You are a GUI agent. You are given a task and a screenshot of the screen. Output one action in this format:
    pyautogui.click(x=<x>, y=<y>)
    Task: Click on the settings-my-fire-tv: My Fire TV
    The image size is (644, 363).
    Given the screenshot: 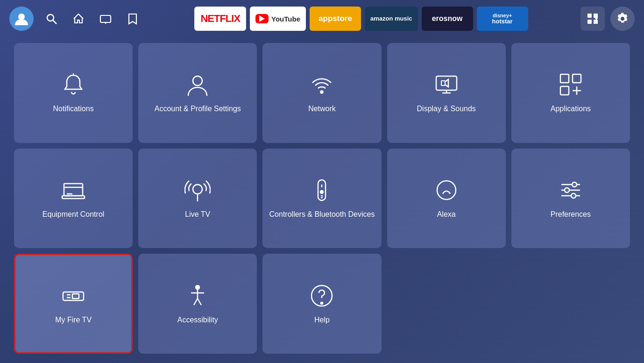 What is the action you would take?
    pyautogui.click(x=73, y=304)
    